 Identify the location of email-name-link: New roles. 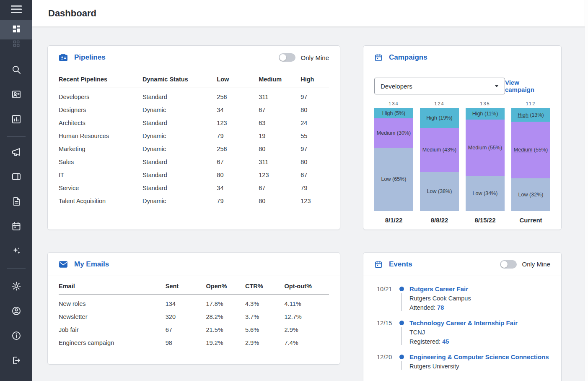
(112, 303).